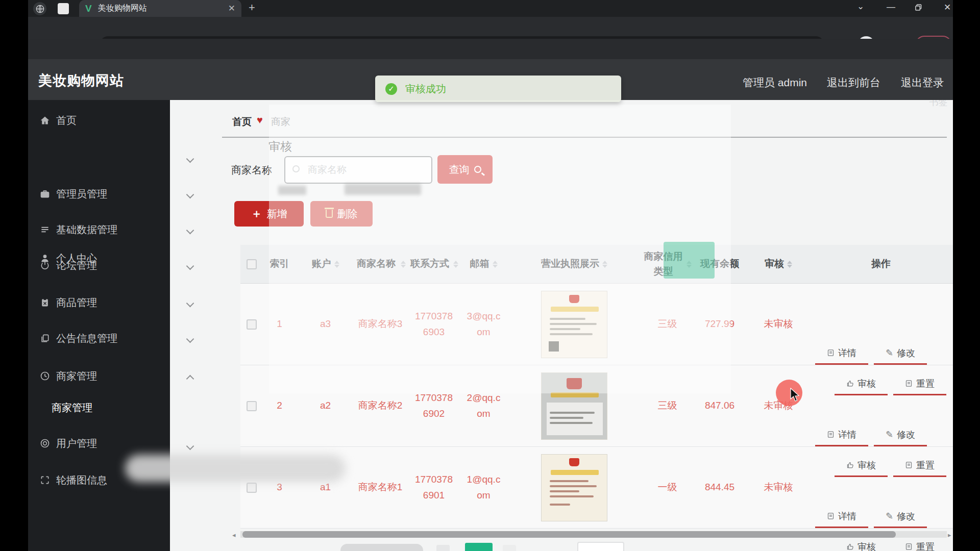 Image resolution: width=980 pixels, height=551 pixels. What do you see at coordinates (380, 406) in the screenshot?
I see `cell-merchant-name: 商家名称2` at bounding box center [380, 406].